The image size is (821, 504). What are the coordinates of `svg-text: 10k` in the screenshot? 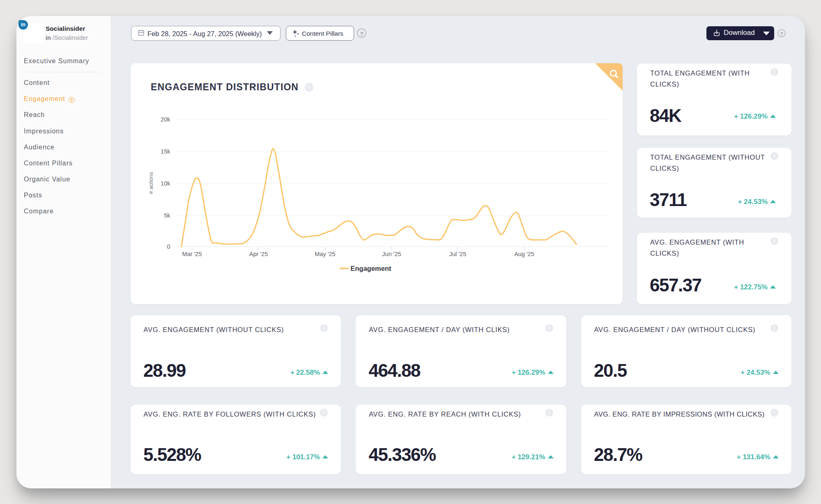 It's located at (166, 183).